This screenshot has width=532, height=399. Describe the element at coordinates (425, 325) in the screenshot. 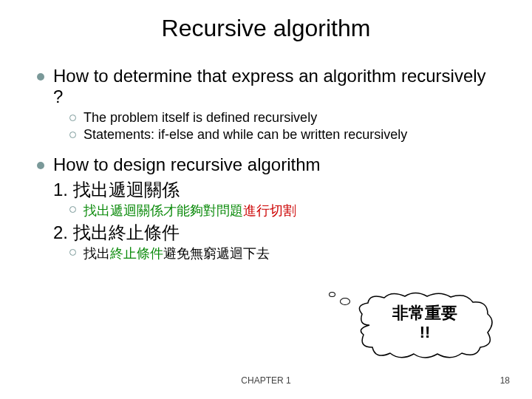

I see `thought-bubble-callout: 非常重要!!` at that location.